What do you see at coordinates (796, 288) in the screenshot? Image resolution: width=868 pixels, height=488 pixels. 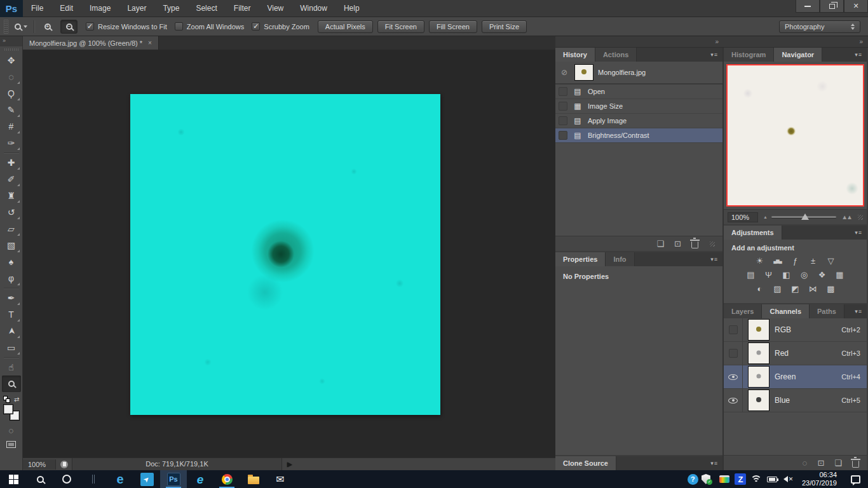 I see `threshold-icon: ◩` at bounding box center [796, 288].